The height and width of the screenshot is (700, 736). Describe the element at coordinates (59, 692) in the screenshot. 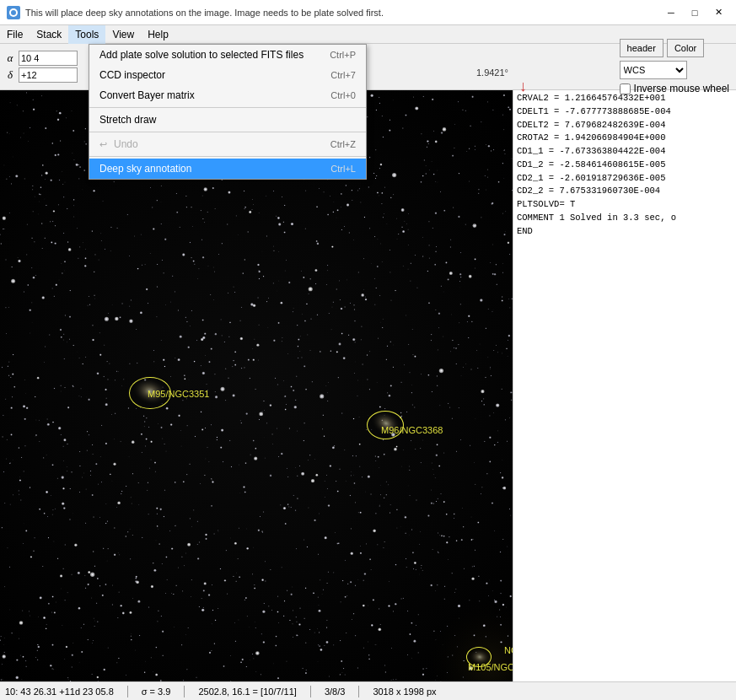

I see `status-coords: 10: 43 26.31 +11d 23 05.8` at that location.